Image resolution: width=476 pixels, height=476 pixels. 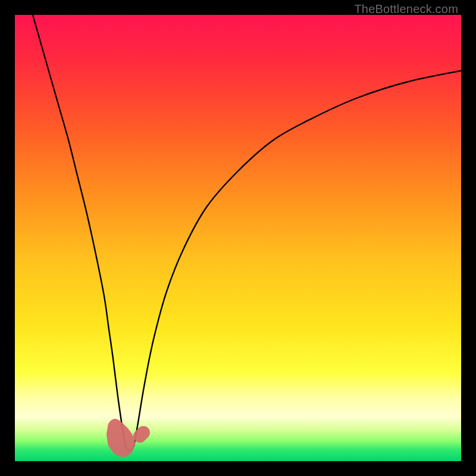 What do you see at coordinates (406, 10) in the screenshot?
I see `watermark: TheBottleneck.com` at bounding box center [406, 10].